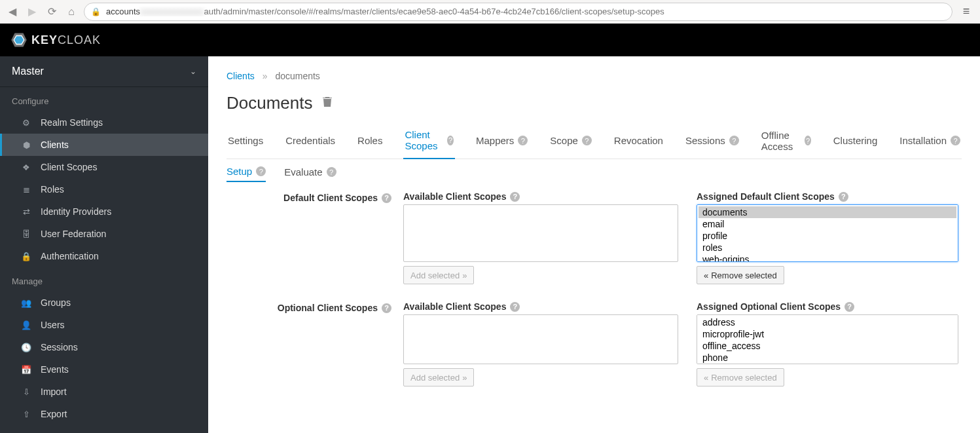 The image size is (980, 433). I want to click on tab-credentials: Credentials, so click(310, 141).